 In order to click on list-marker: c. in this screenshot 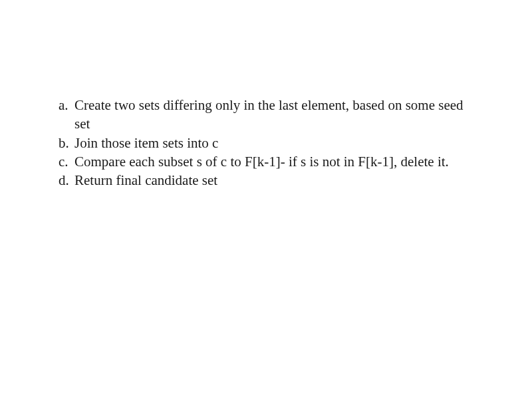, I will do `click(66, 162)`.